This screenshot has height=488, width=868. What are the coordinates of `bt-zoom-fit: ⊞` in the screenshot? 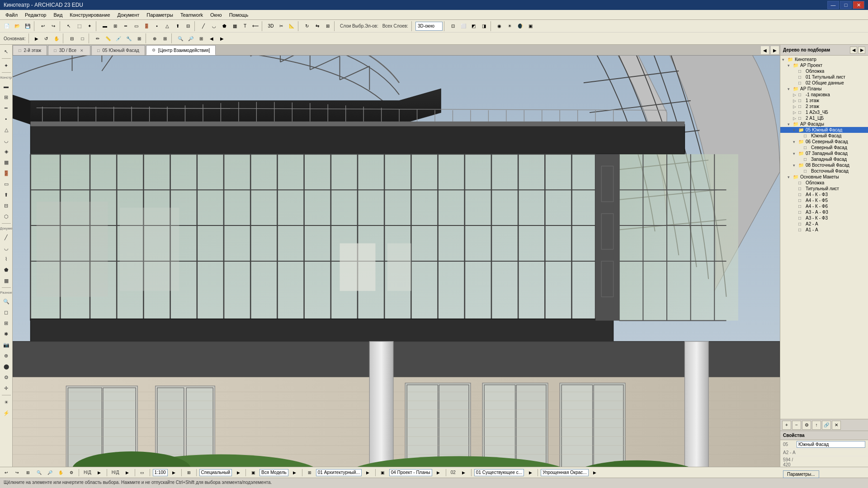 It's located at (28, 473).